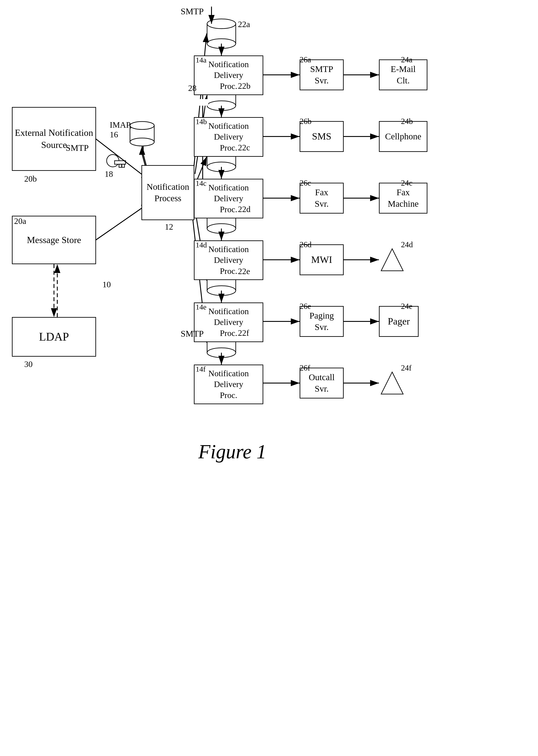 The width and height of the screenshot is (538, 756). What do you see at coordinates (201, 60) in the screenshot?
I see `ref-14a: 14a` at bounding box center [201, 60].